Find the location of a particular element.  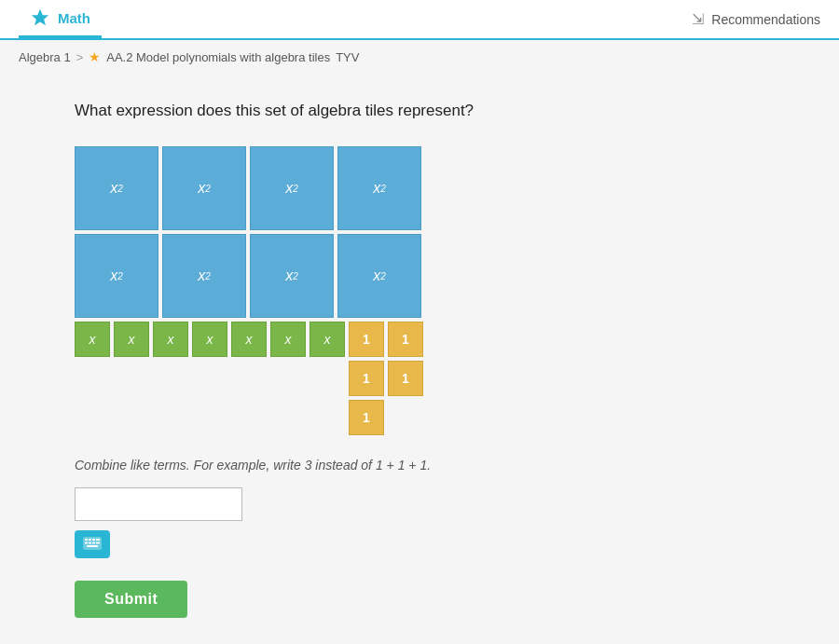

keyboard-icon is located at coordinates (92, 544).